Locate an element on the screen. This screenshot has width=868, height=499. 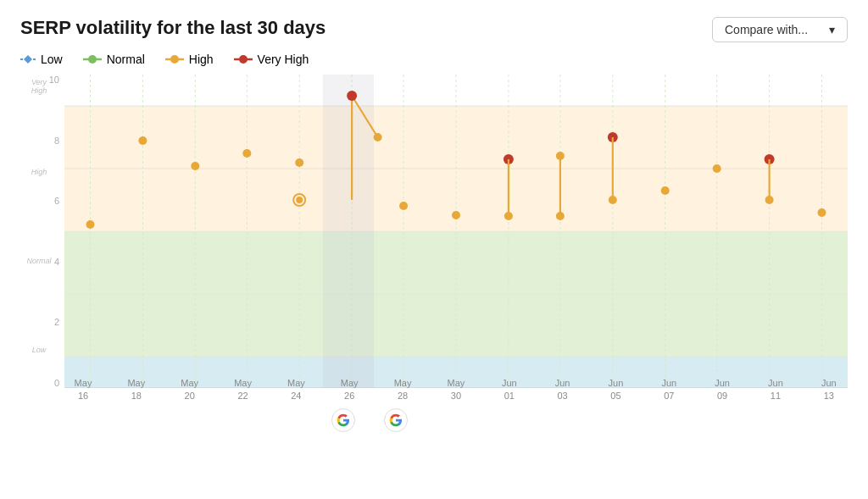
x-tick-jun07: Jun07 is located at coordinates (669, 390).